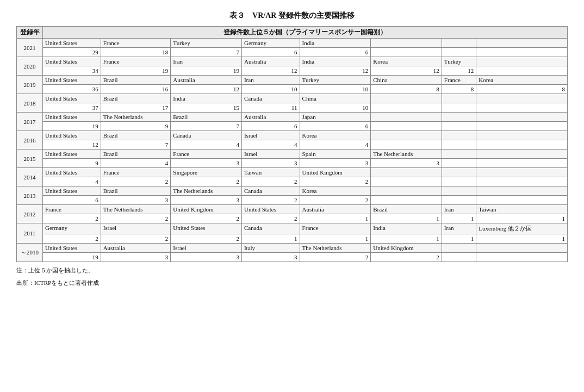 The width and height of the screenshot is (584, 392). Describe the element at coordinates (292, 283) in the screenshot. I see `note-2: 出所：ICTRPをもとに著者作成` at that location.